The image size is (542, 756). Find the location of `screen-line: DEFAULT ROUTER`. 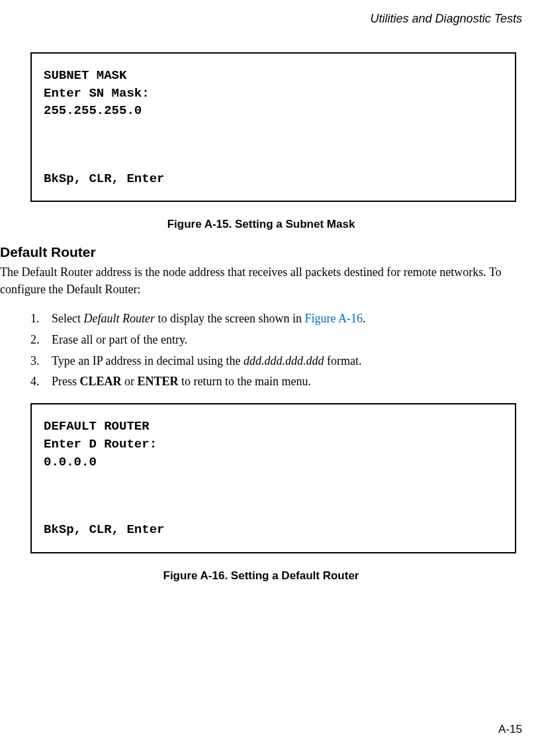

screen-line: DEFAULT ROUTER is located at coordinates (273, 426).